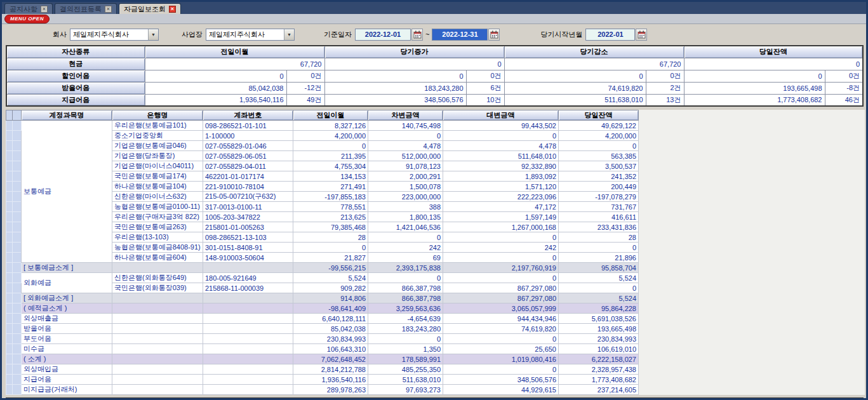 This screenshot has width=868, height=400. Describe the element at coordinates (331, 298) in the screenshot. I see `grid-cell: 914,806` at that location.